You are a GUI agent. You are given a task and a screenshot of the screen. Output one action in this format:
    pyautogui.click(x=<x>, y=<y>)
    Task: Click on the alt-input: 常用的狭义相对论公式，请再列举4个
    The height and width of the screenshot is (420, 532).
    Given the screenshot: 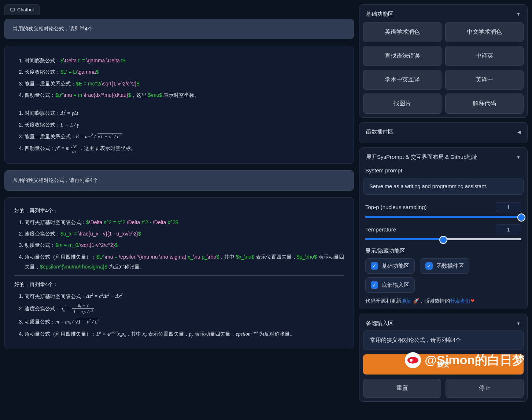 What is the action you would take?
    pyautogui.click(x=443, y=340)
    